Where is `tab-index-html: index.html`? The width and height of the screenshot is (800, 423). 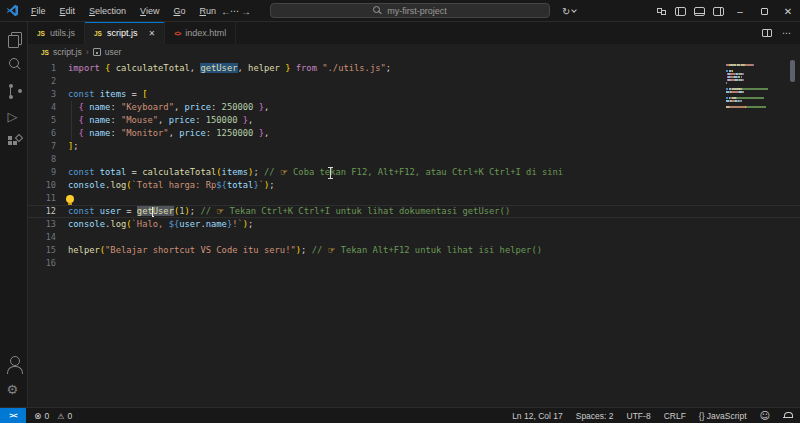
tab-index-html: index.html is located at coordinates (200, 33).